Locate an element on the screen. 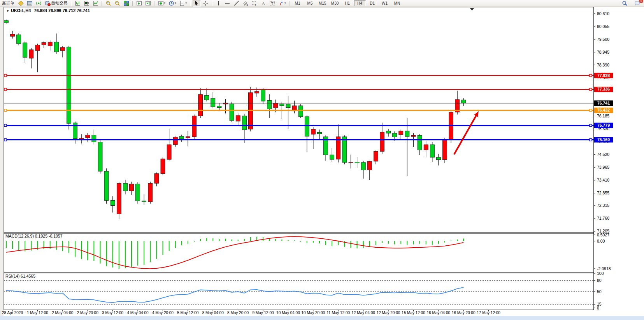  price-badge-value: 77.938 is located at coordinates (604, 75).